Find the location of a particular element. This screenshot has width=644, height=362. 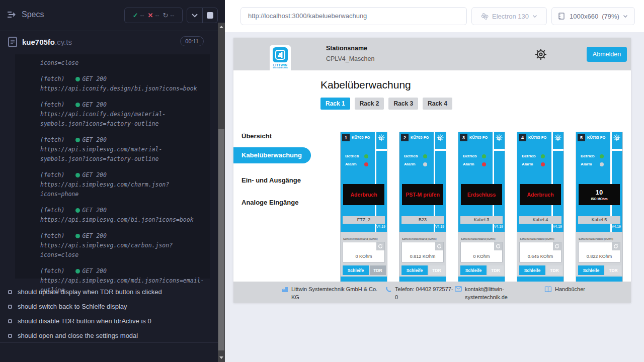

scrollbar-thumb is located at coordinates (221, 240).